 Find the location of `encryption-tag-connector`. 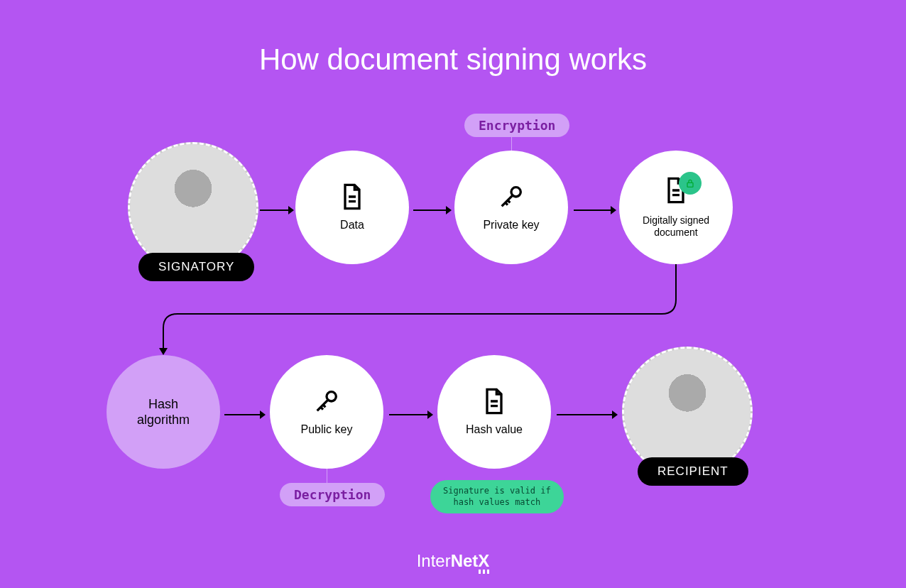

encryption-tag-connector is located at coordinates (511, 143).